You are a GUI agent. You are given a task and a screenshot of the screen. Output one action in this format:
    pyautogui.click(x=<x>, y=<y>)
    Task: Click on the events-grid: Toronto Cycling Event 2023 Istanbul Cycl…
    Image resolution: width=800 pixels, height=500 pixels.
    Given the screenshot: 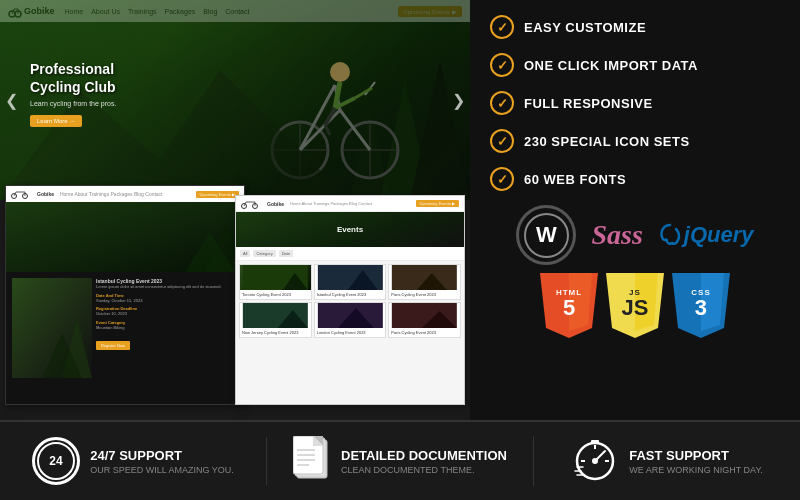 What is the action you would take?
    pyautogui.click(x=350, y=301)
    